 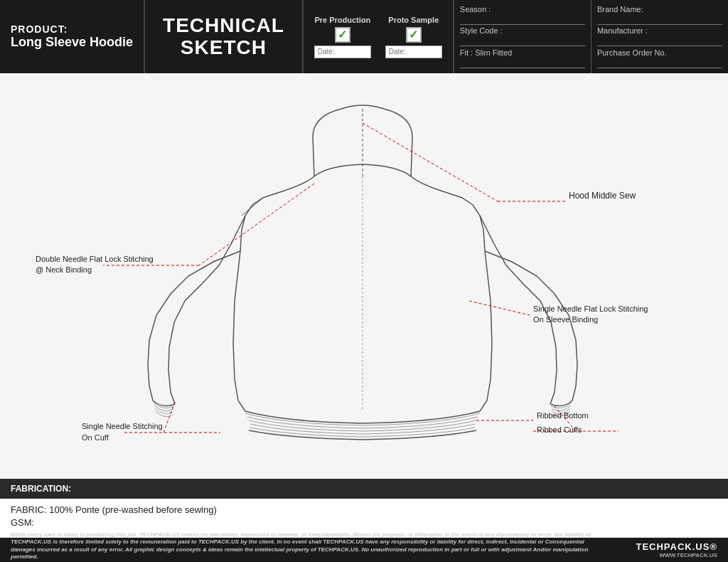 What do you see at coordinates (660, 63) in the screenshot?
I see `purchase-order-value` at bounding box center [660, 63].